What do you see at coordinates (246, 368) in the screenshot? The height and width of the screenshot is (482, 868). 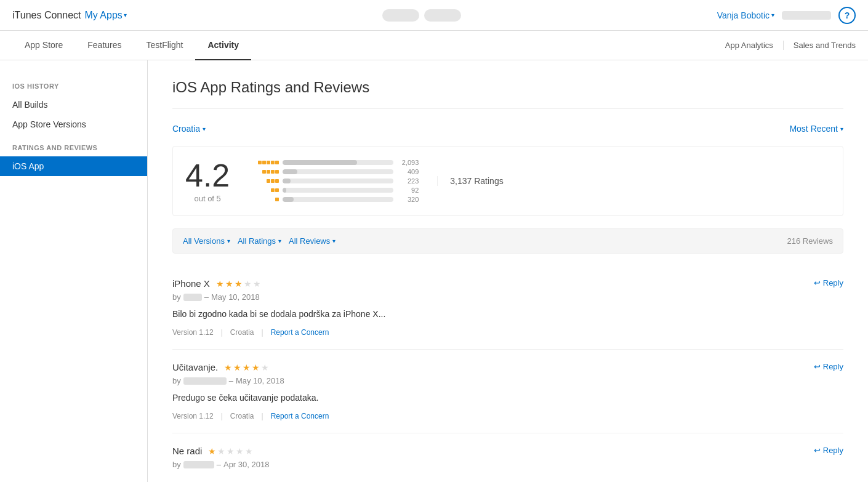 I see `review-2-stars: ★ ★ ★ ★ ★` at bounding box center [246, 368].